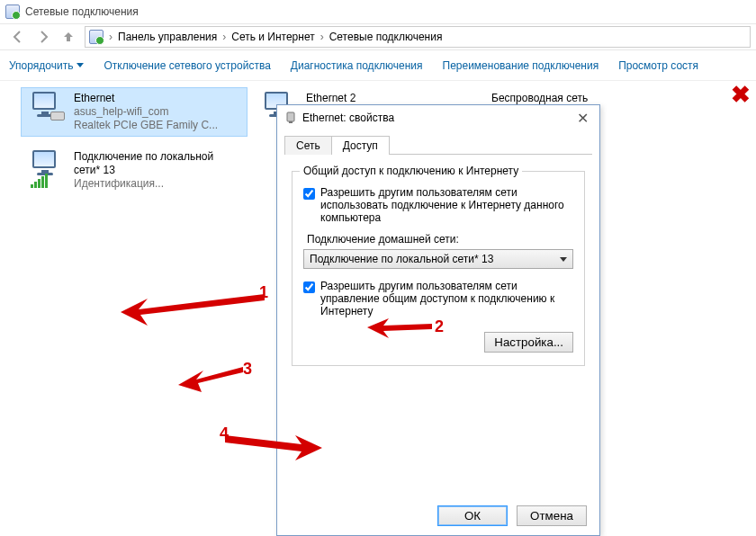 The height and width of the screenshot is (536, 756). Describe the element at coordinates (521, 66) in the screenshot. I see `rename-cmd: Переименование подключения` at that location.